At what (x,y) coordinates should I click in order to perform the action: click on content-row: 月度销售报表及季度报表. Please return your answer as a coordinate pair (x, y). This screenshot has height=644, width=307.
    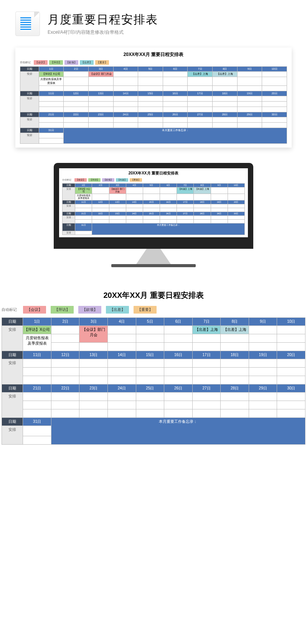
    Looking at the image, I should click on (154, 338).